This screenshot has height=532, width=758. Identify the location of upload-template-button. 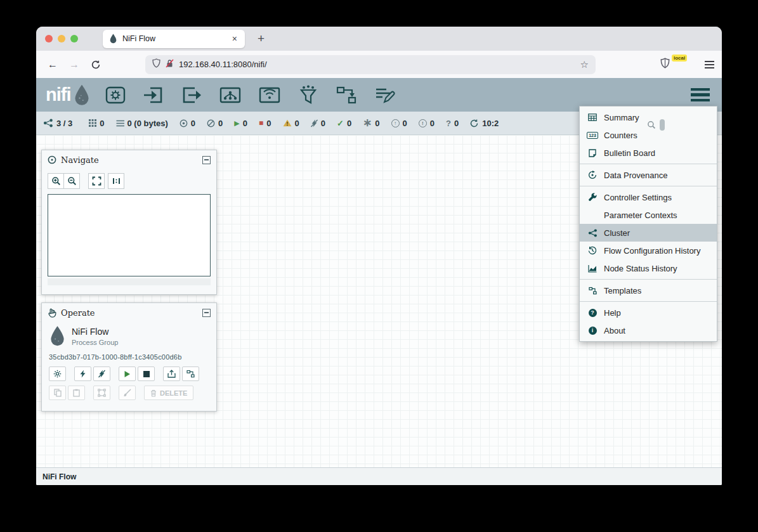
(171, 374).